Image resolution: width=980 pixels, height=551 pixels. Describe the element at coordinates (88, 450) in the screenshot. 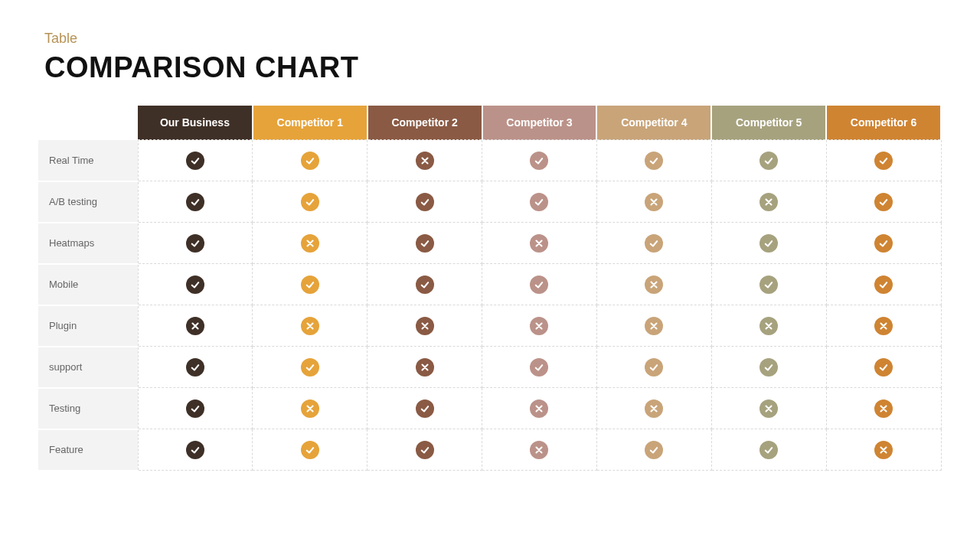

I see `row-label: Feature` at that location.